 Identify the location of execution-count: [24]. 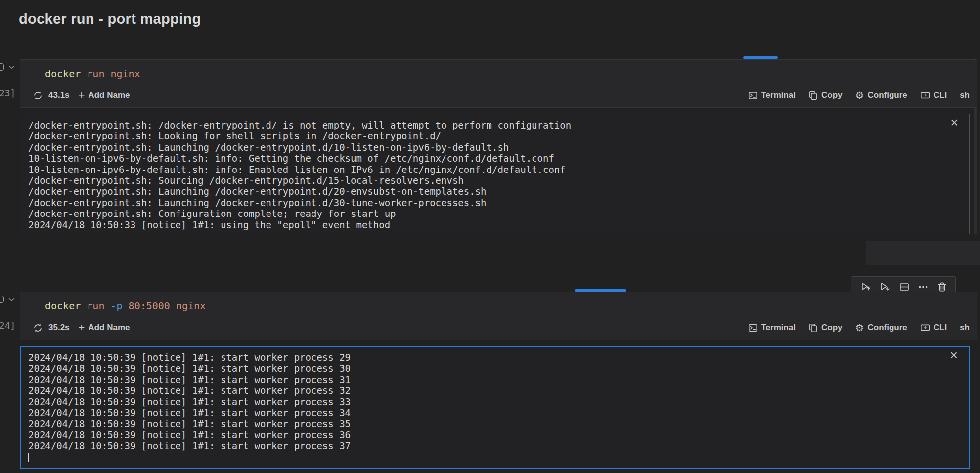
(8, 325).